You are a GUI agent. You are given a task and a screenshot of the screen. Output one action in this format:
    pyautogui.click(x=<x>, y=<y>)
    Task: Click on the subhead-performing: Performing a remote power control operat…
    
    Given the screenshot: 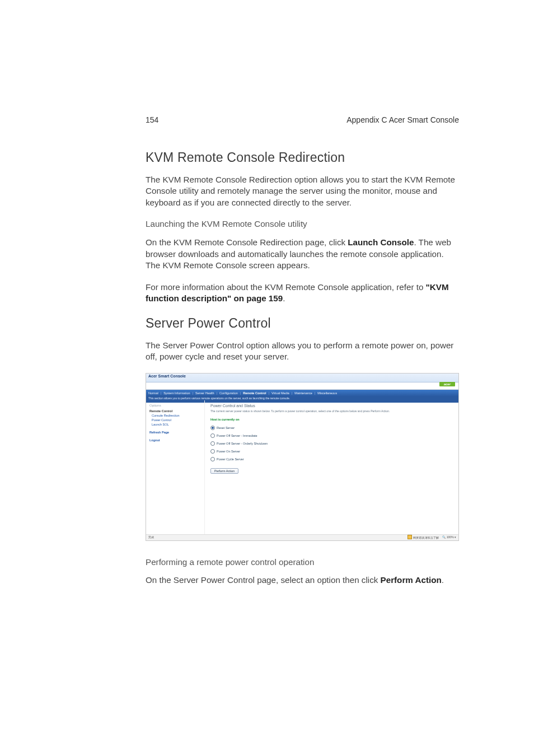 What is the action you would take?
    pyautogui.click(x=302, y=562)
    